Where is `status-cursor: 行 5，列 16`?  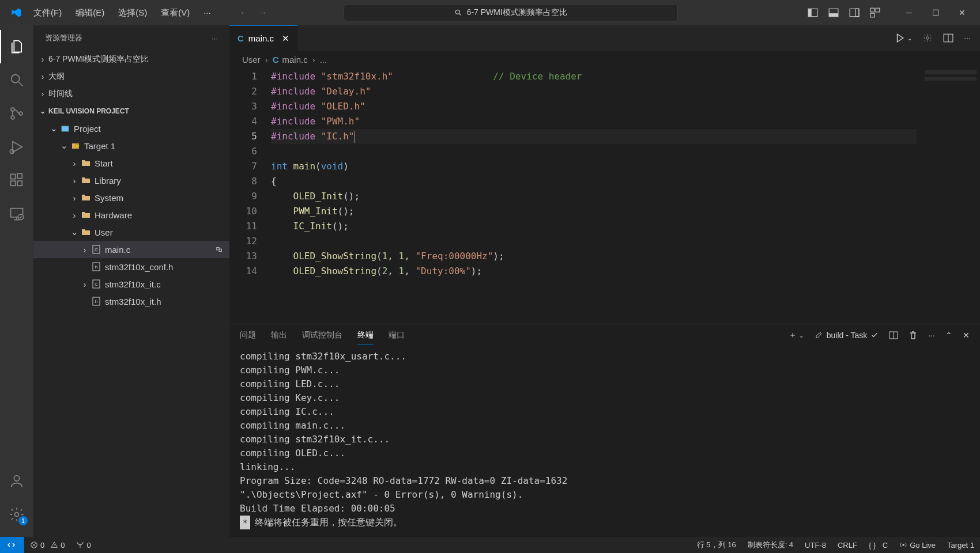
status-cursor: 行 5，列 16 is located at coordinates (717, 545).